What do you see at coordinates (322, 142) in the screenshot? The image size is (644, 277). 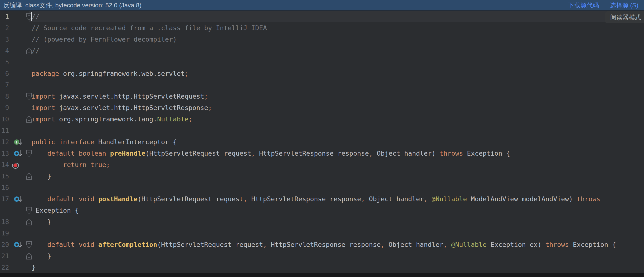 I see `code-row: 12Ipublic interface HandlerInterceptor {` at bounding box center [322, 142].